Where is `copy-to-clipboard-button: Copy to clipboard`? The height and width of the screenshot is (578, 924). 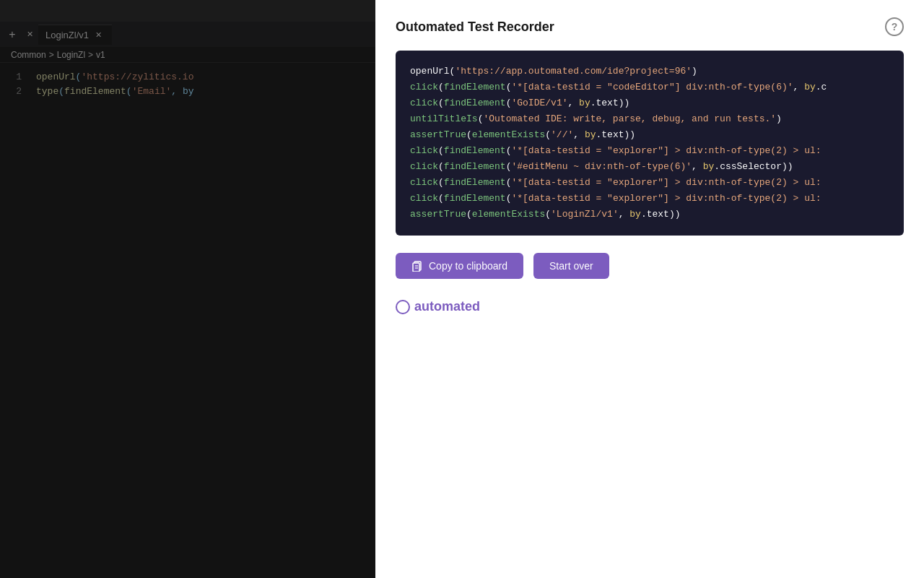 copy-to-clipboard-button: Copy to clipboard is located at coordinates (459, 266).